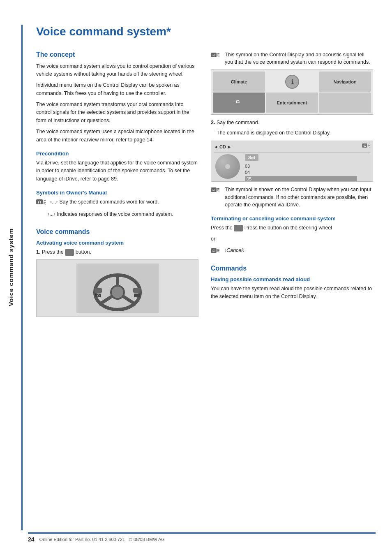 The width and height of the screenshot is (392, 555). I want to click on step-1-num: 1., so click(38, 252).